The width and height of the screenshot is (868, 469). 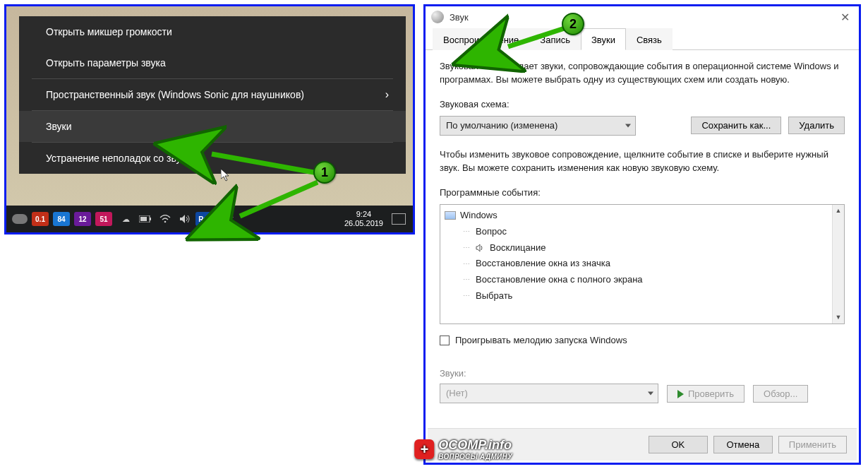 What do you see at coordinates (165, 219) in the screenshot?
I see `wifi-icon` at bounding box center [165, 219].